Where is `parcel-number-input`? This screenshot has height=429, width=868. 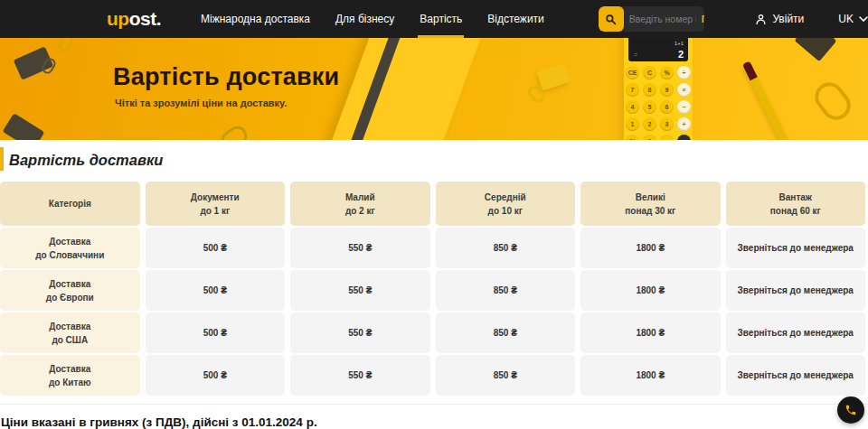
parcel-number-input is located at coordinates (663, 19).